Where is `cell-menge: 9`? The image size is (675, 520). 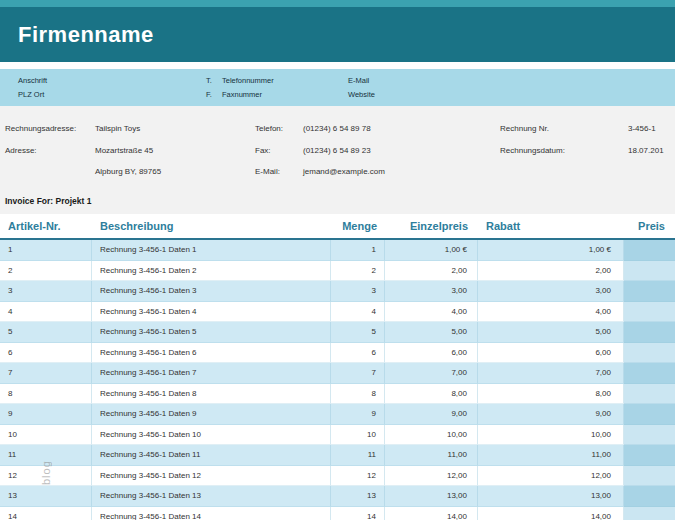
cell-menge: 9 is located at coordinates (358, 414).